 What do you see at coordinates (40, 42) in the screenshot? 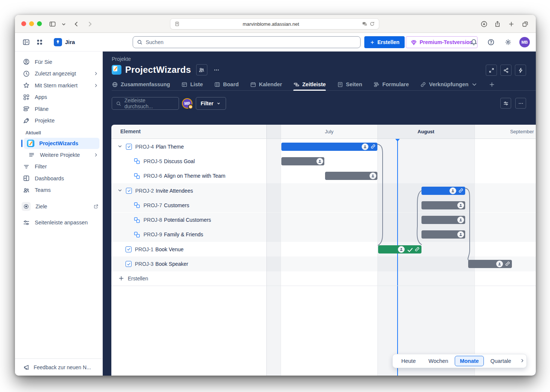
I see `app-switcher-icon` at bounding box center [40, 42].